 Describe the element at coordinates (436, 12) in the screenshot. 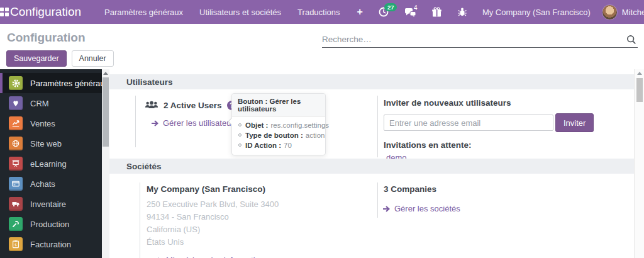

I see `gift-menu-button` at that location.